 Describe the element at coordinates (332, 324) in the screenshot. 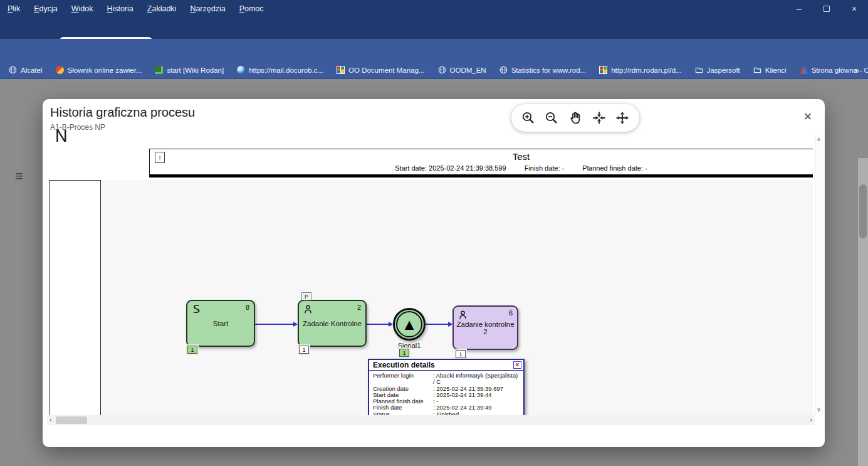

I see `node-task1: 2 Zadanie Kontrolne` at that location.